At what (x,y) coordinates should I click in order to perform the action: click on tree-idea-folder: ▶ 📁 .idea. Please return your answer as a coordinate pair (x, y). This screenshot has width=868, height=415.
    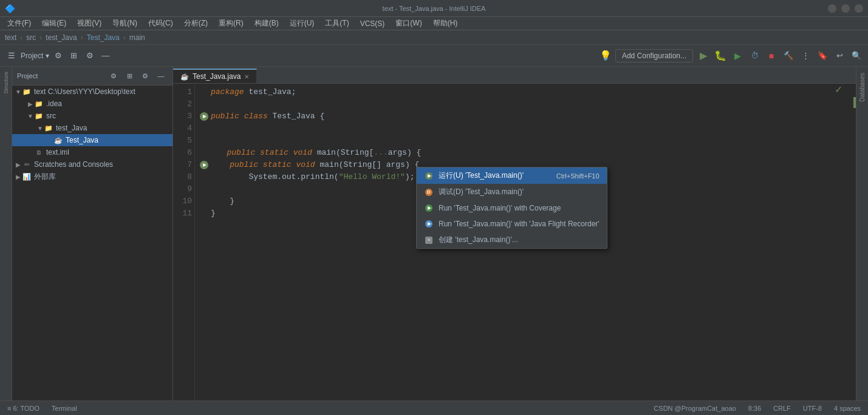
    Looking at the image, I should click on (92, 104).